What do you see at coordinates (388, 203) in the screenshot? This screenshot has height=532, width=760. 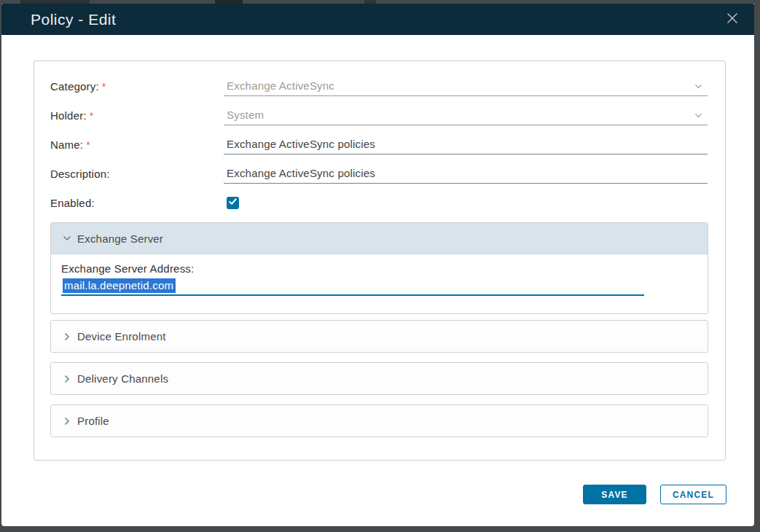 I see `form-row-enabled: Enabled:` at bounding box center [388, 203].